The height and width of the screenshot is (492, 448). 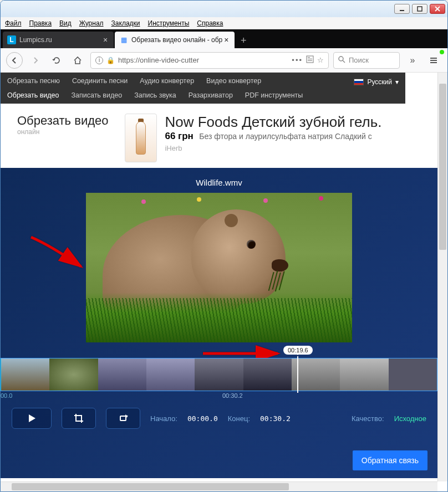 I want to click on reload-button, so click(x=57, y=60).